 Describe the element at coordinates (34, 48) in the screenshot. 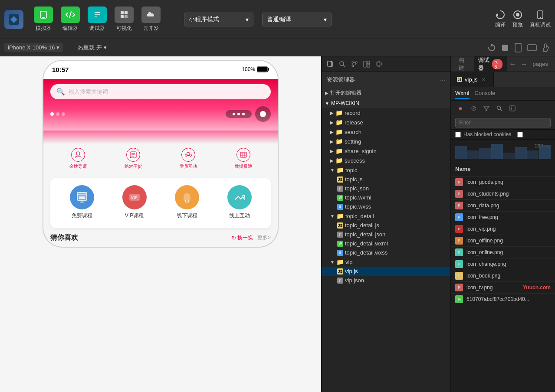

I see `device-selector: iPhone X 100% 16 ▾` at that location.